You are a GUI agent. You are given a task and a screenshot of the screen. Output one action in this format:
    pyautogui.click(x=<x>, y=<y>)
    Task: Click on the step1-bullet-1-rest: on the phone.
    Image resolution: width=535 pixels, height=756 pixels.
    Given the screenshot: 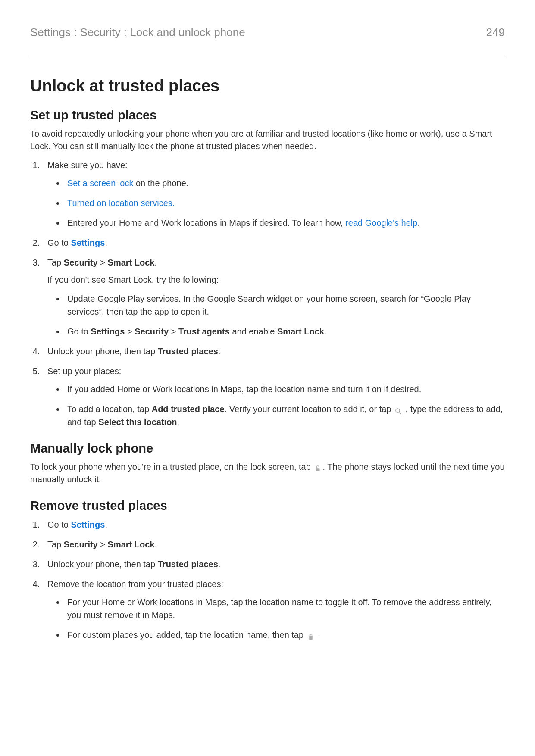 What is the action you would take?
    pyautogui.click(x=161, y=183)
    